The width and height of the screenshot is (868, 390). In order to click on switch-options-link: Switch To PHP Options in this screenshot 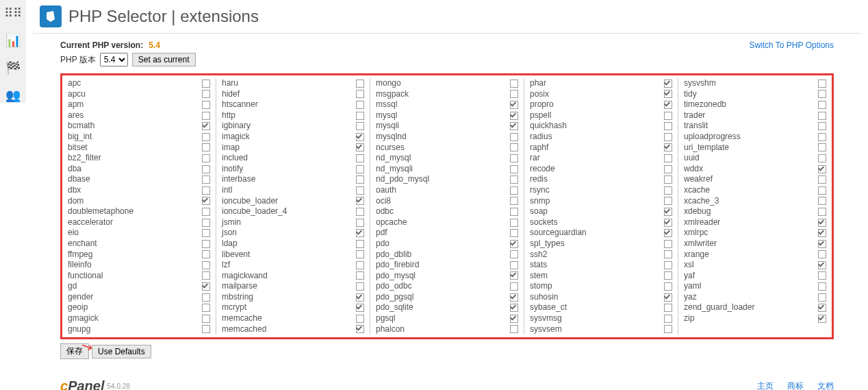, I will do `click(791, 45)`.